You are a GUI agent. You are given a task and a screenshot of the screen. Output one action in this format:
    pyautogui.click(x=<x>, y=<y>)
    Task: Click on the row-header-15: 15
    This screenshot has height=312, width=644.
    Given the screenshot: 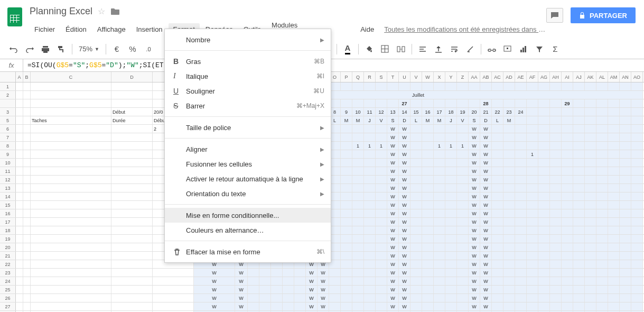 What is the action you would take?
    pyautogui.click(x=8, y=205)
    